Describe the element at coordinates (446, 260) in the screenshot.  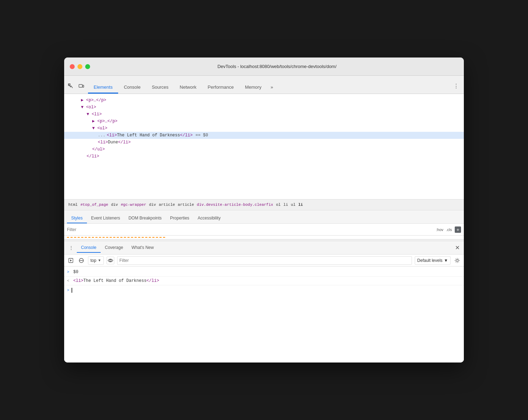
I see `log-levels-arrow: ▼` at that location.